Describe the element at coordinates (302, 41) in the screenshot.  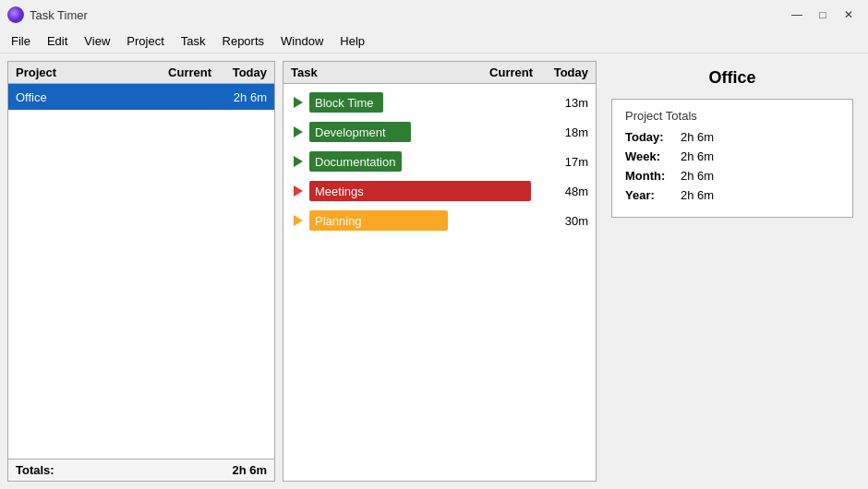
I see `menu-item-window: Window` at that location.